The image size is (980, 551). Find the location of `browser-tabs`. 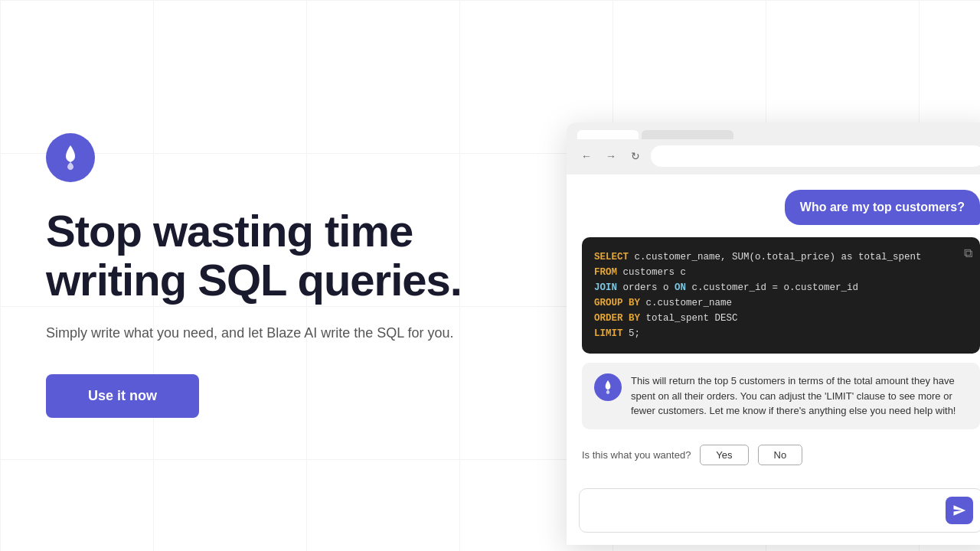

browser-tabs is located at coordinates (779, 135).